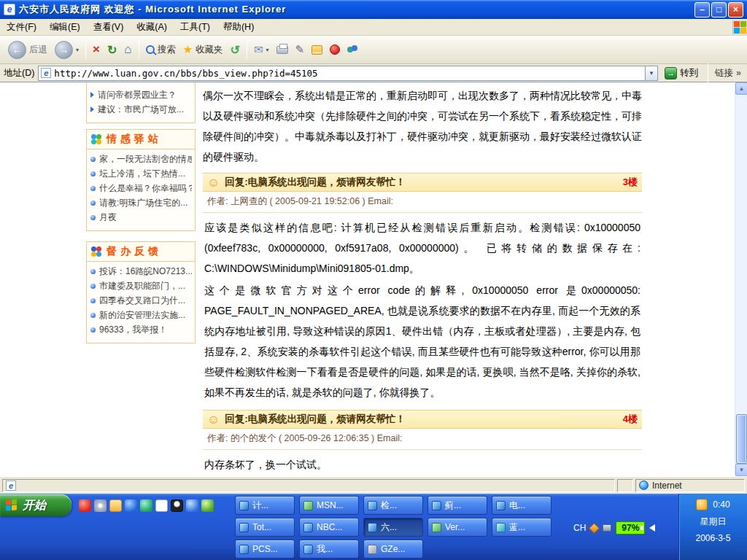  Describe the element at coordinates (36, 505) in the screenshot. I see `start-button: 开始` at that location.